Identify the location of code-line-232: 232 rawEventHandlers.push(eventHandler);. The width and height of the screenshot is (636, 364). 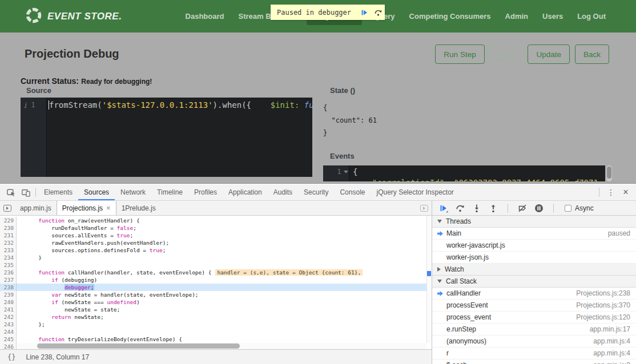
(216, 243).